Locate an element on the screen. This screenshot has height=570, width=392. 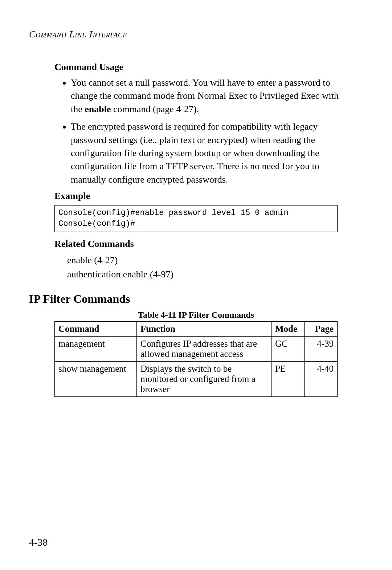
related-command-item: enable (4-27) is located at coordinates (215, 260).